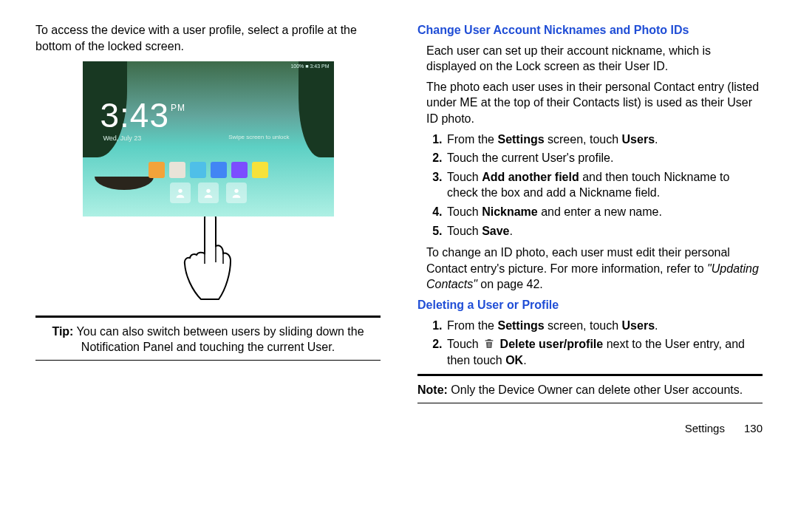 The image size is (798, 532). I want to click on clock: 3:43PM, so click(143, 115).